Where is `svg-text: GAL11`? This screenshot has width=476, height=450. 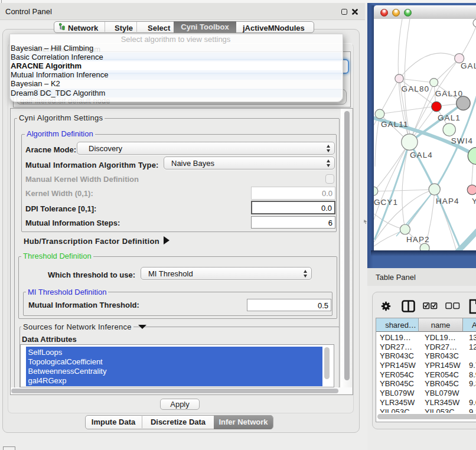
svg-text: GAL11 is located at coordinates (395, 124).